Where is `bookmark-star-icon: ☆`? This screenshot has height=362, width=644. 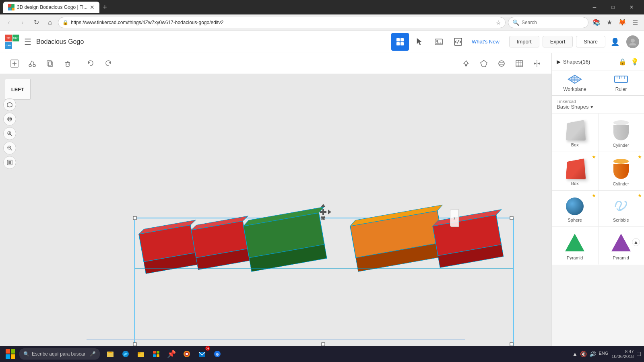 bookmark-star-icon: ☆ is located at coordinates (498, 23).